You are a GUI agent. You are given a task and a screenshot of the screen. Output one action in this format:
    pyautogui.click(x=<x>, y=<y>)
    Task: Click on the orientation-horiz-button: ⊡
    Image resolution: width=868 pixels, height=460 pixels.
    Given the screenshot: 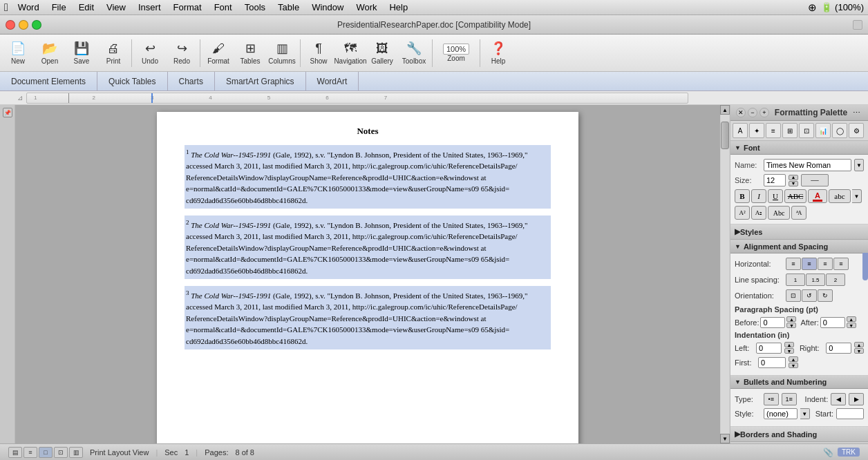 What is the action you would take?
    pyautogui.click(x=793, y=296)
    